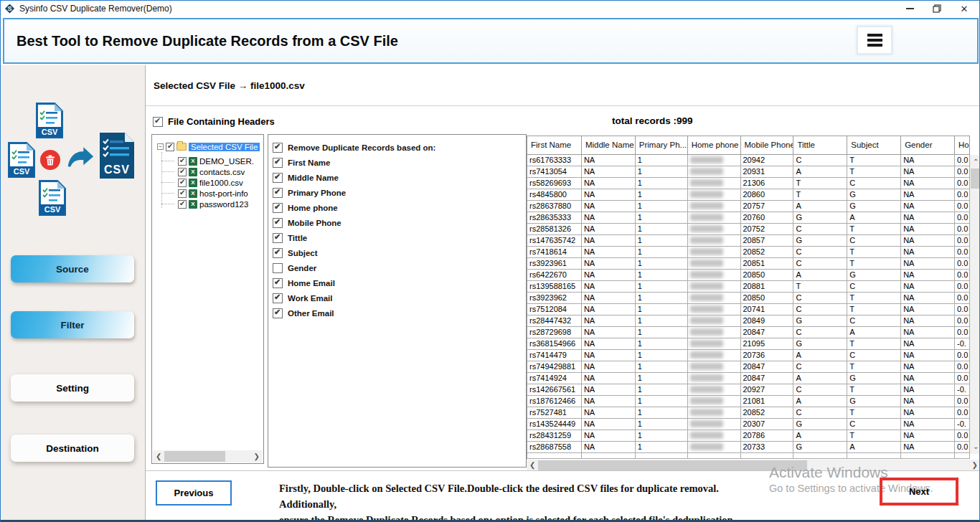 The height and width of the screenshot is (522, 980). Describe the element at coordinates (193, 172) in the screenshot. I see `csv-file-type-icon: X` at that location.